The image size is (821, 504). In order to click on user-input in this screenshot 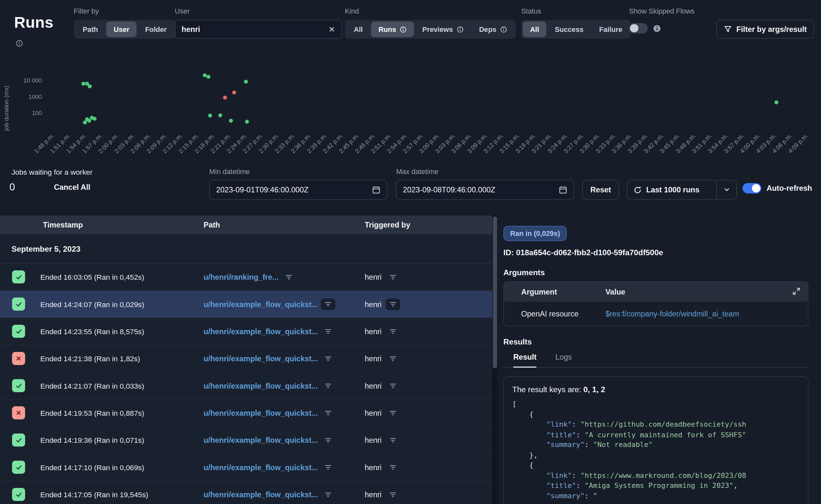, I will do `click(255, 29)`.